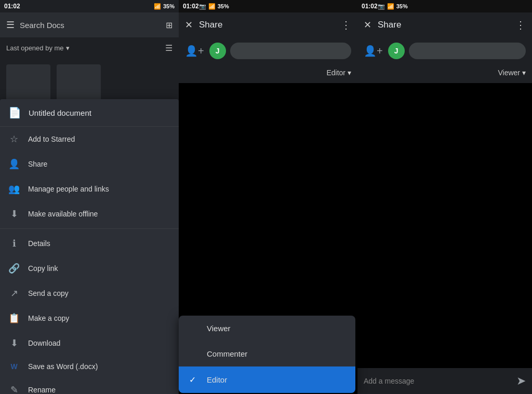  What do you see at coordinates (203, 6) in the screenshot?
I see `camera-icon: 📷` at bounding box center [203, 6].